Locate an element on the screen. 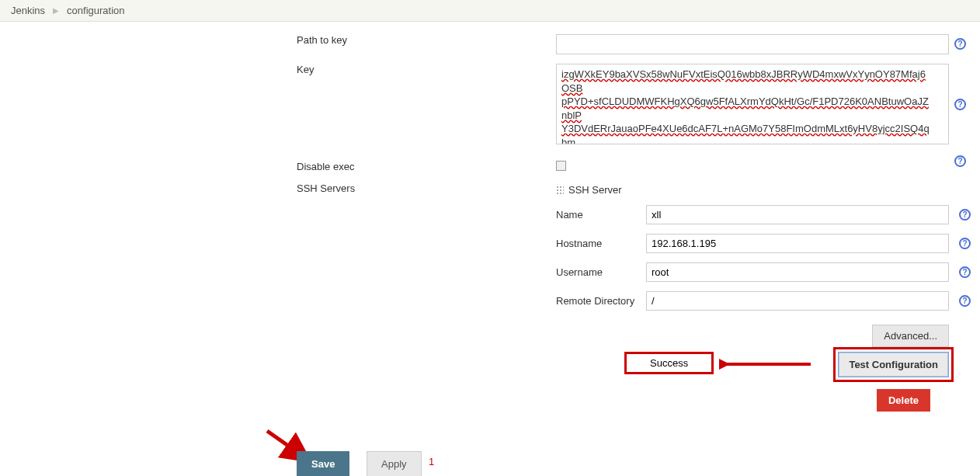  advanced-button: Advanced... is located at coordinates (910, 335).